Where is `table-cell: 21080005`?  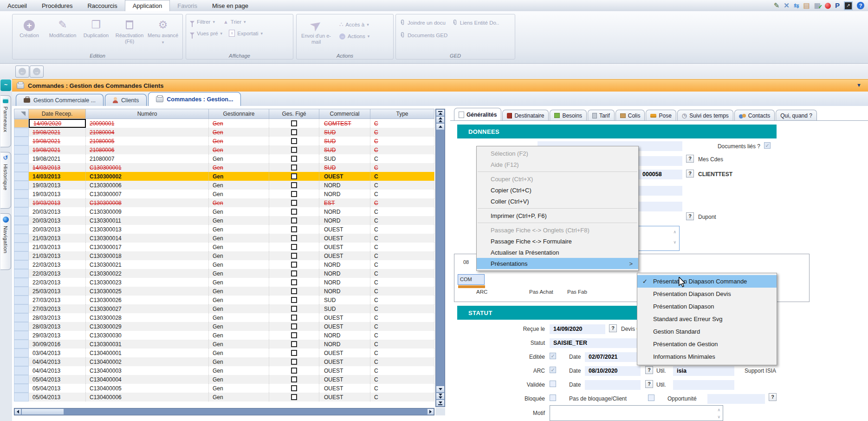 table-cell: 21080005 is located at coordinates (148, 141).